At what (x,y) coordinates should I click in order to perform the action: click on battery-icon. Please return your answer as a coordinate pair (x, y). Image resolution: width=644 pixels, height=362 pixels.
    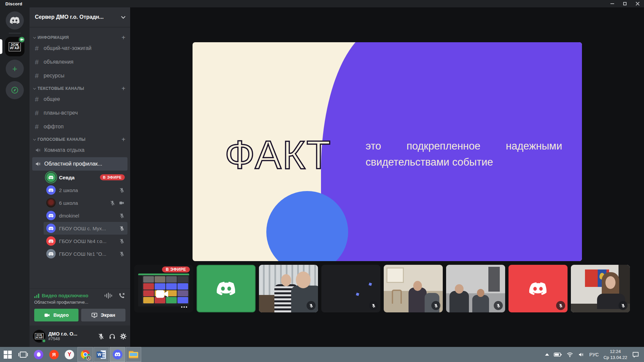
    Looking at the image, I should click on (558, 355).